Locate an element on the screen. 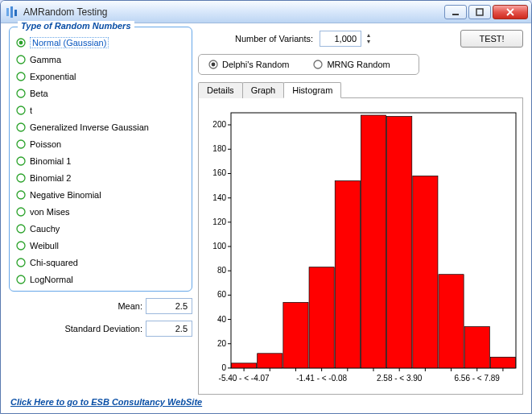  variants-label: Number of Variants: is located at coordinates (274, 39).